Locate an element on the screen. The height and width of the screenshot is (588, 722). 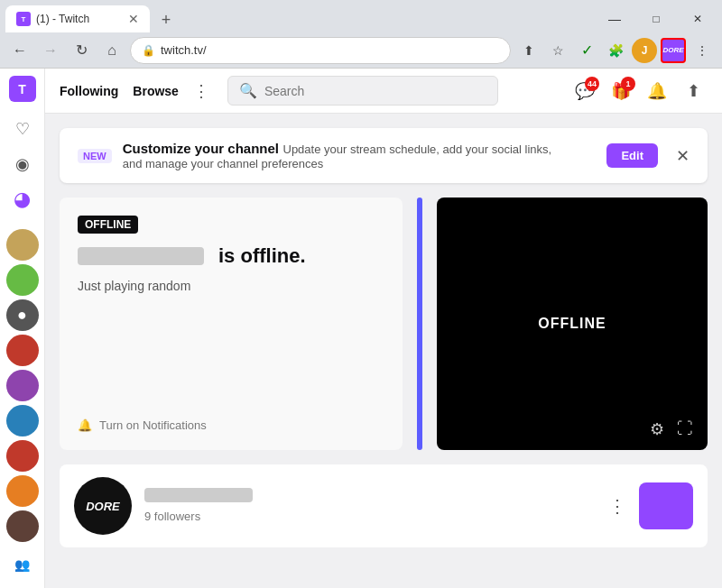
extension-dore-icon: DORE is located at coordinates (673, 51).